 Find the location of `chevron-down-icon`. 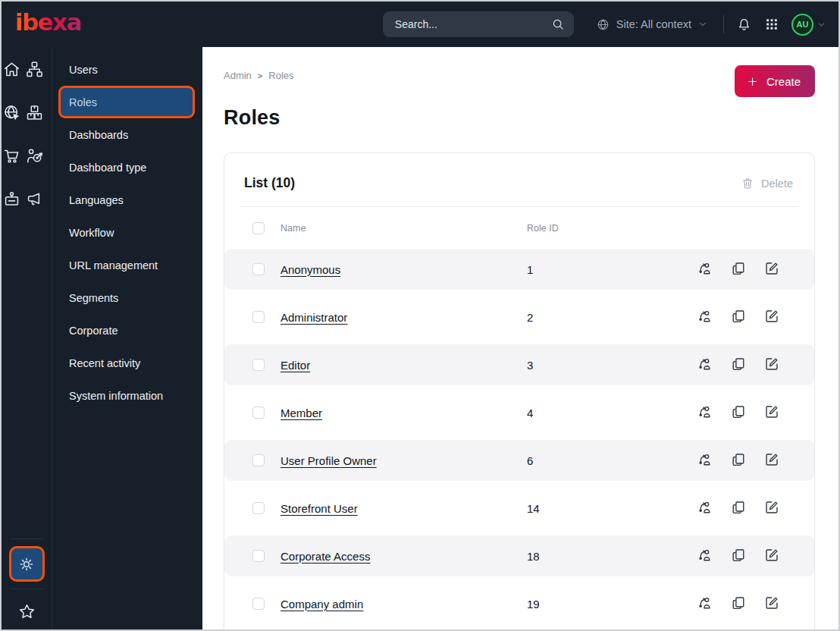

chevron-down-icon is located at coordinates (703, 24).